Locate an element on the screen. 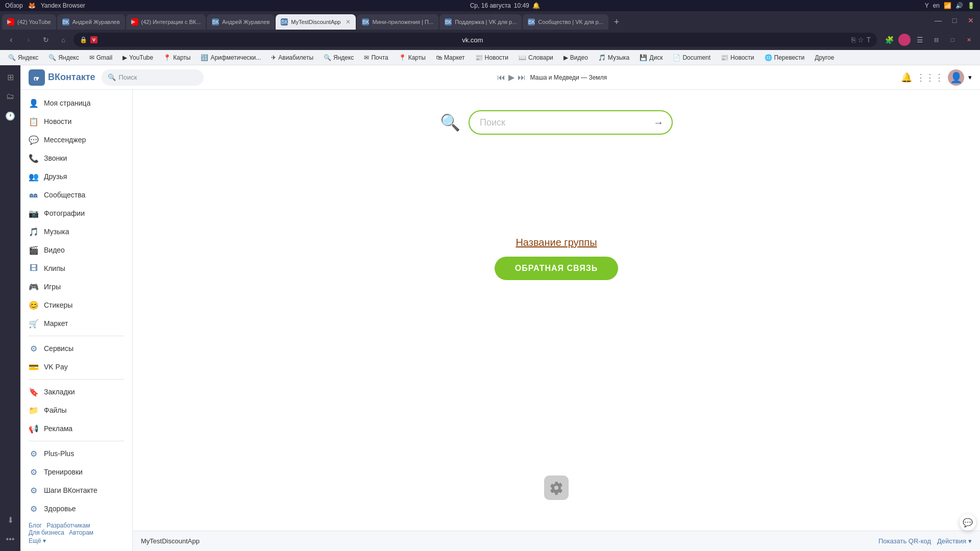  sidebar-item-calls: 📞 Звонки is located at coordinates (77, 158).